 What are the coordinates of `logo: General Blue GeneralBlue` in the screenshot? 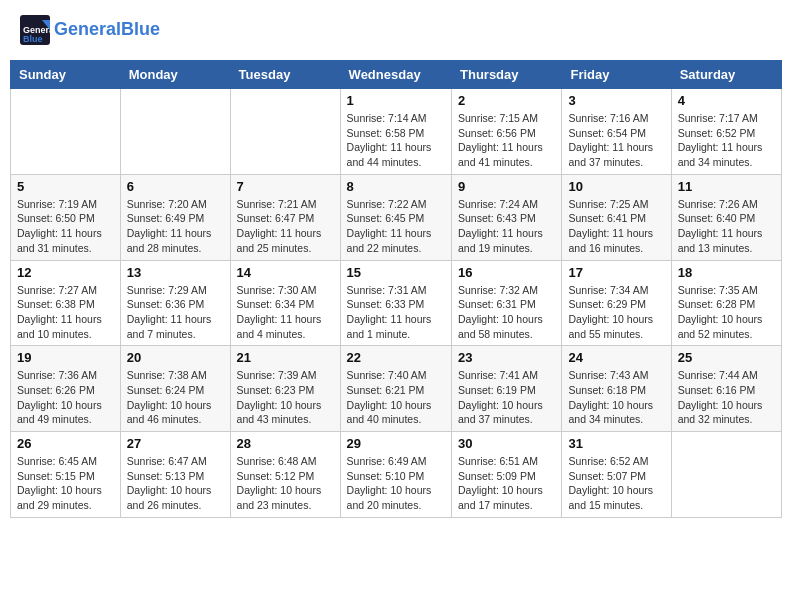 It's located at (90, 30).